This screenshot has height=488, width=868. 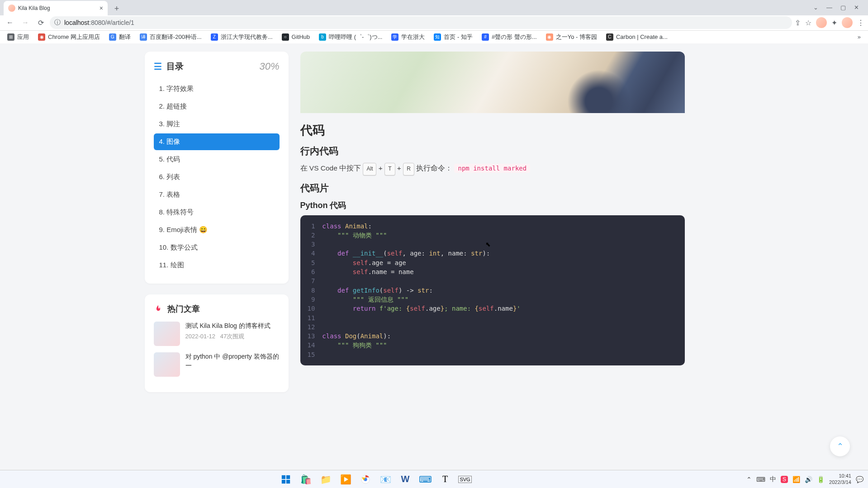 I want to click on code-content: class Animal: """ 动物类 """ def __init__(s…, so click(x=503, y=290).